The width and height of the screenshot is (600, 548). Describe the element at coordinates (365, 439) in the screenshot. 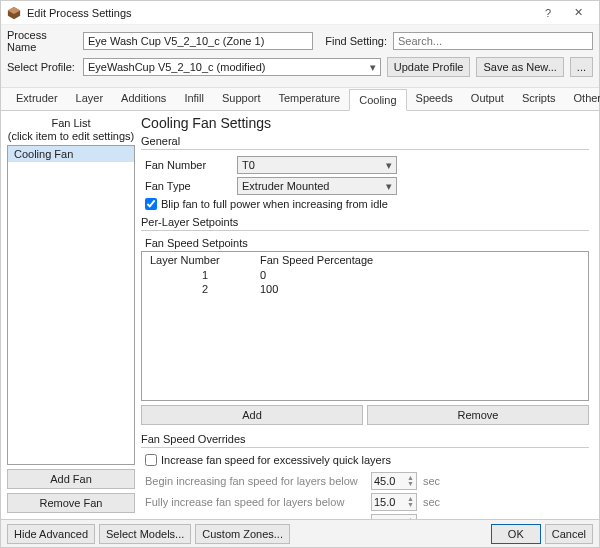

I see `overrides-group-title: Fan Speed Overrides` at that location.